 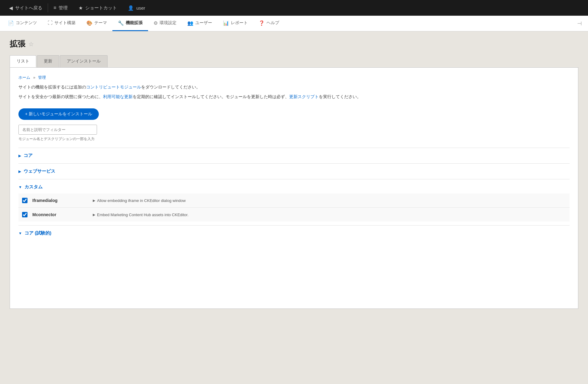 I want to click on module-name-iframedialog: Iframedialog, so click(x=63, y=200).